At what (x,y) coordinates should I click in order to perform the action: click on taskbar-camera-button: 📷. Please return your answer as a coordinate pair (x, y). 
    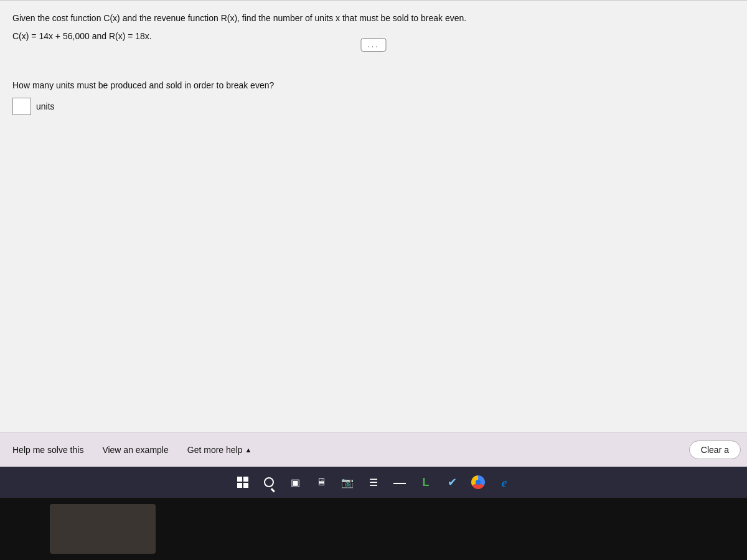
    Looking at the image, I should click on (347, 482).